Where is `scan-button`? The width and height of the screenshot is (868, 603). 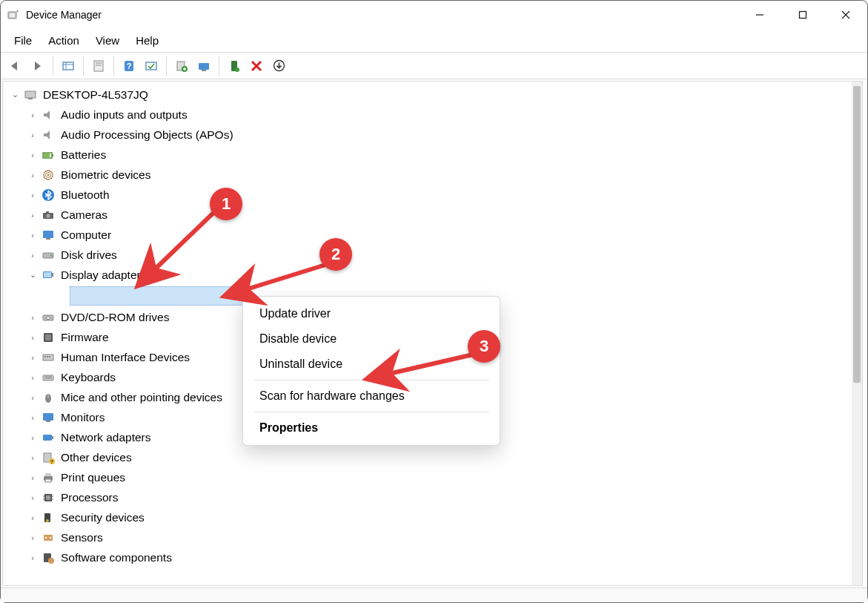 scan-button is located at coordinates (204, 66).